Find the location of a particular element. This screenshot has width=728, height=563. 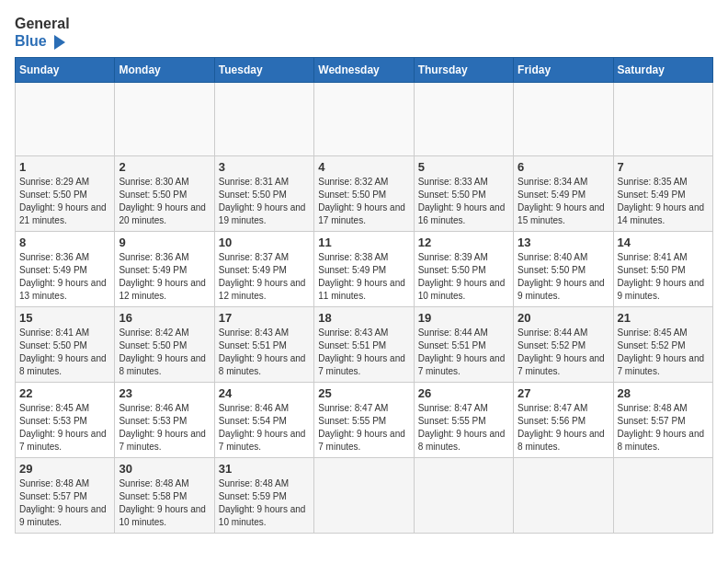

calendar-cell: 14Sunrise: 8:41 AMSunset: 5:50 PMDayligh… is located at coordinates (663, 270).